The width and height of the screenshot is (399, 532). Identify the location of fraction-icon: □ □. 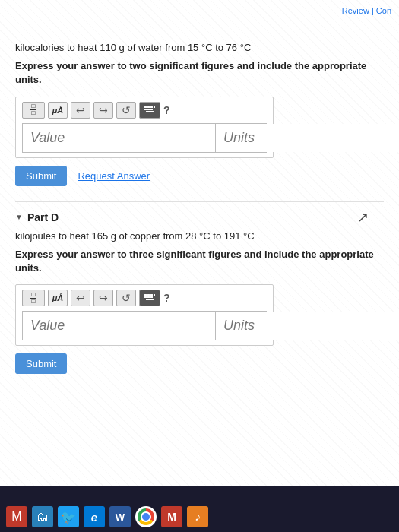
(33, 109).